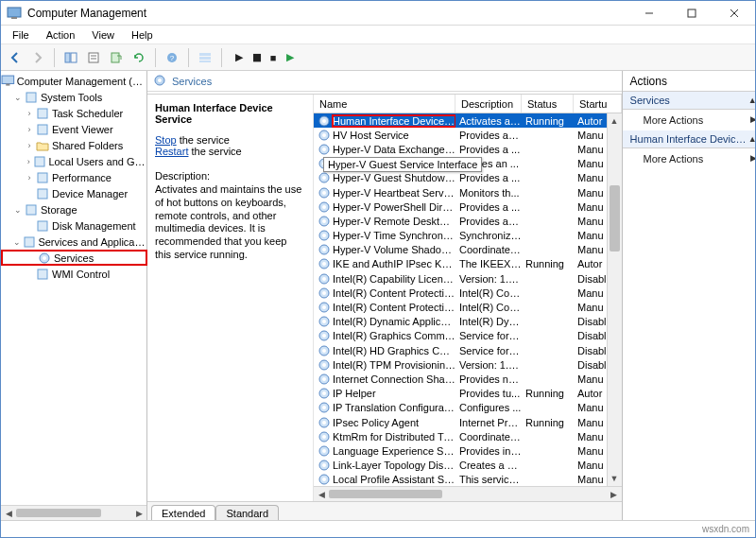 The image size is (756, 538). I want to click on service-row: Hyper-V Data Exchange Ser... Provides a …, so click(460, 149).